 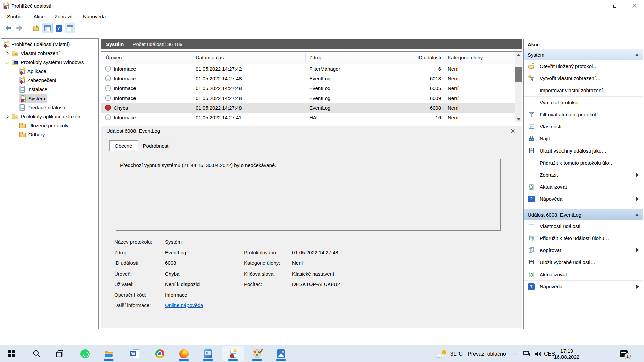 I want to click on photos-button, so click(x=281, y=354).